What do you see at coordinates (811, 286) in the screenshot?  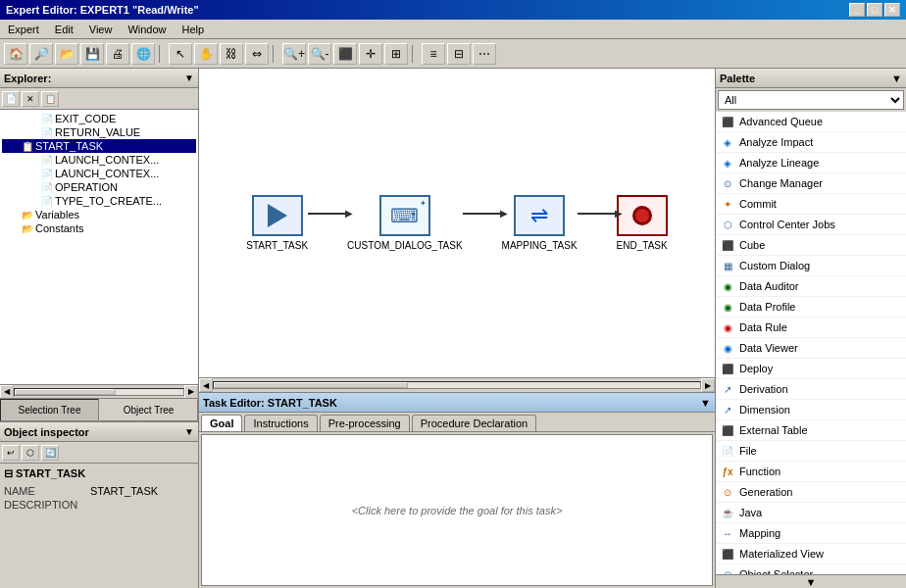 I see `palette-item-data-auditor: ◉ Data Auditor` at bounding box center [811, 286].